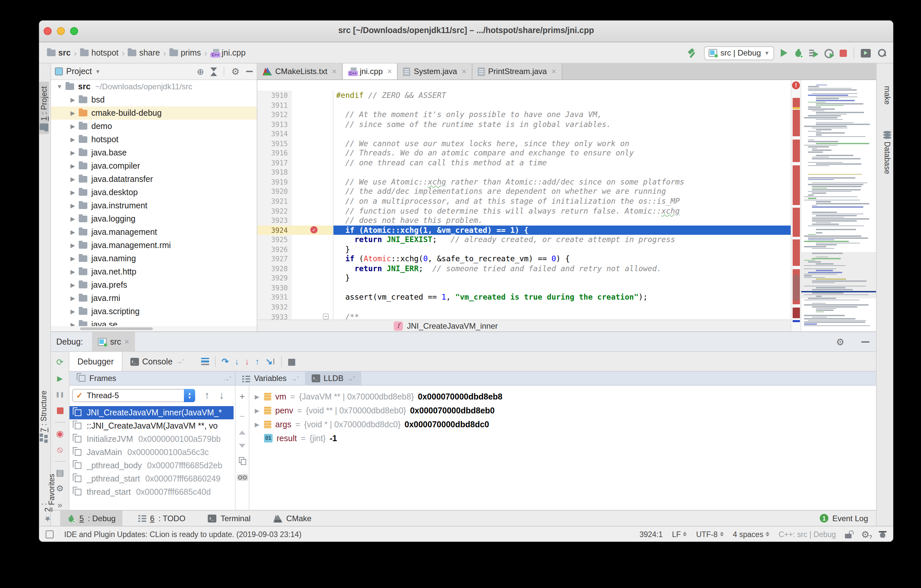 The image size is (921, 588). I want to click on code-line-3929: 3929 }, so click(524, 278).